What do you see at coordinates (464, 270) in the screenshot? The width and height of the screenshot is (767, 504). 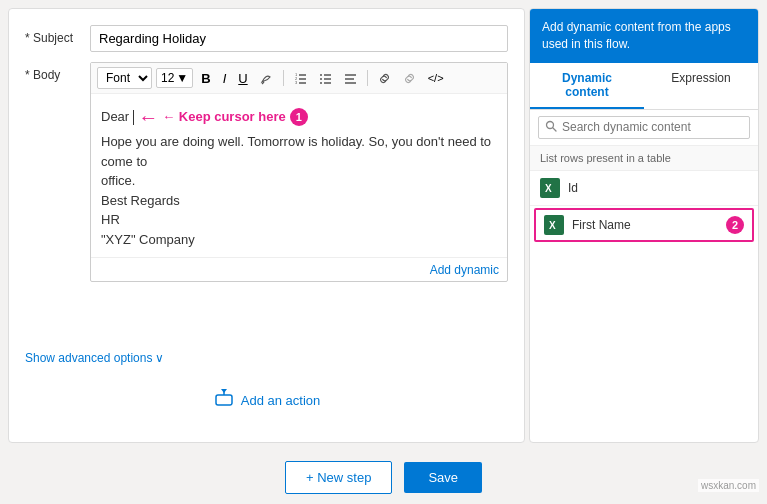 I see `add-dynamic-link: Add dynamic` at bounding box center [464, 270].